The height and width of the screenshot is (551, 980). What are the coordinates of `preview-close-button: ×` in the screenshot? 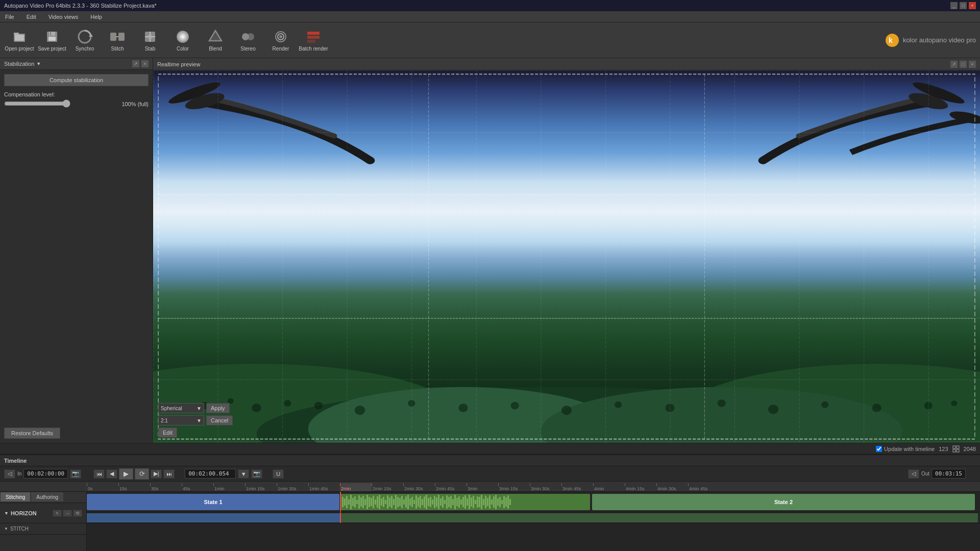 It's located at (972, 64).